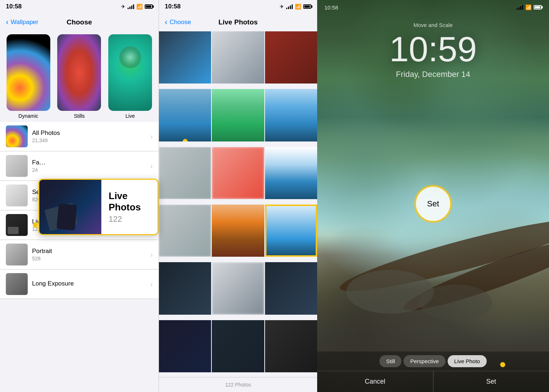  I want to click on album-favorites: Fa… 24, so click(79, 166).